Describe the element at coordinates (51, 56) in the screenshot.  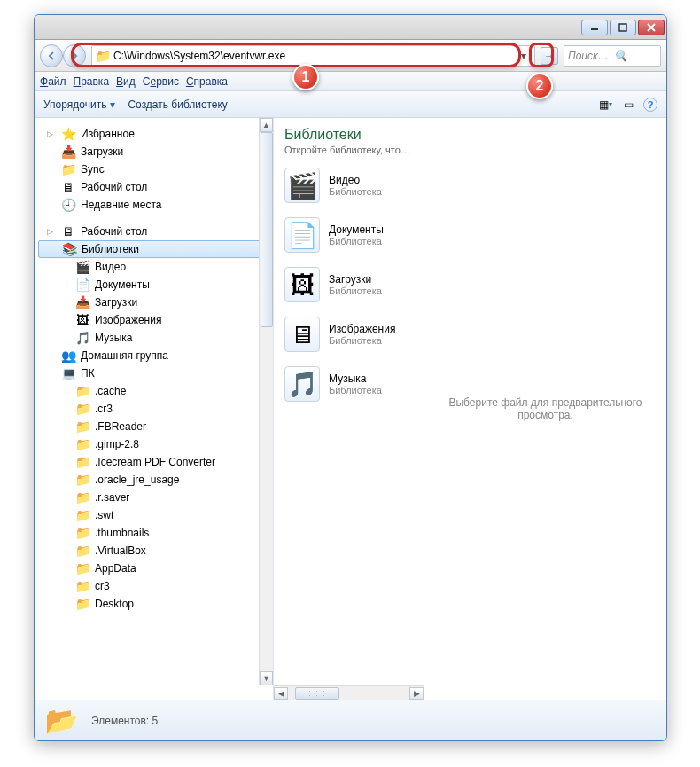
I see `back-button` at that location.